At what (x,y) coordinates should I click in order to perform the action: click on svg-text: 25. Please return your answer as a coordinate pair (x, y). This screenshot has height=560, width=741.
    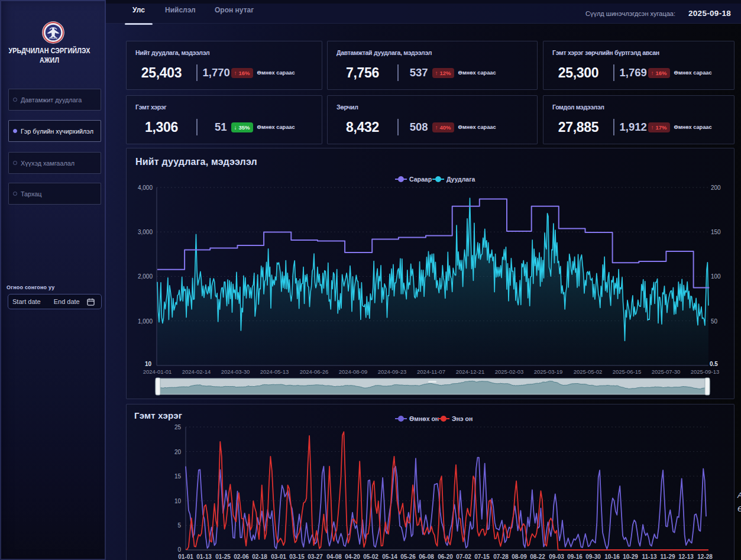
    Looking at the image, I should click on (178, 427).